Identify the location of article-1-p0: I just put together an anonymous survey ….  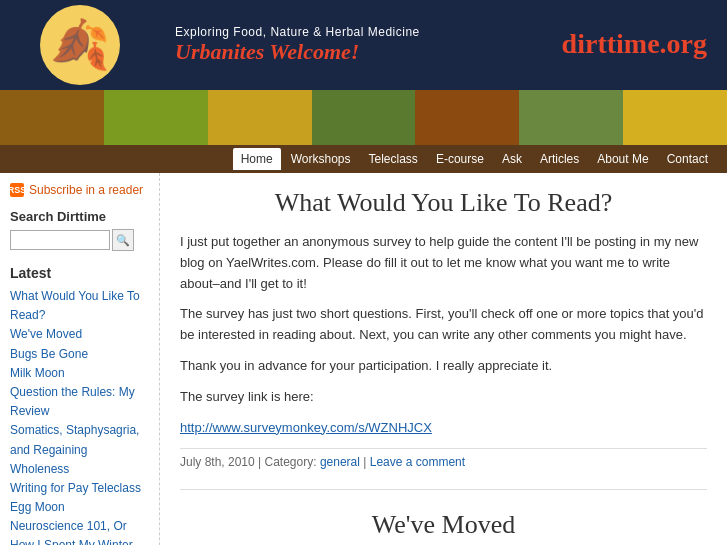
(444, 263).